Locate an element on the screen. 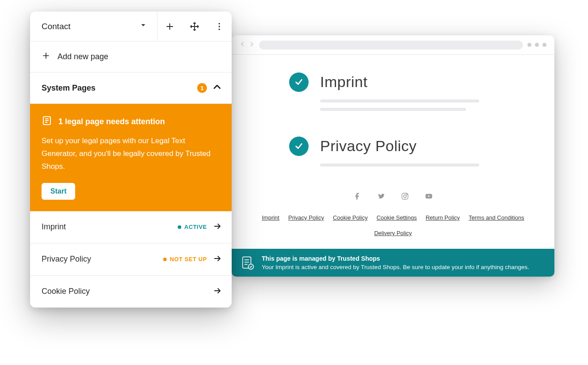 The image size is (588, 365). add-button is located at coordinates (170, 27).